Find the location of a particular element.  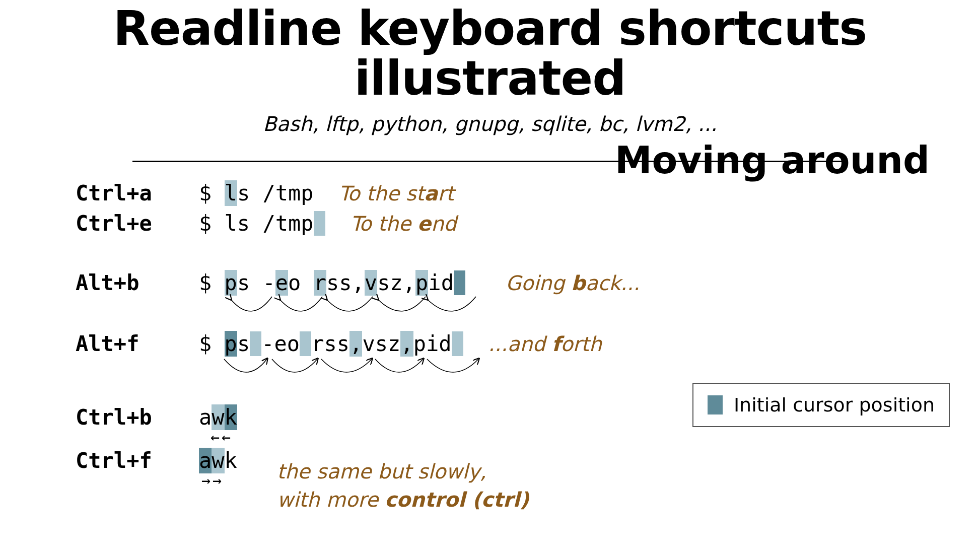

cursor-initial: a is located at coordinates (205, 460).